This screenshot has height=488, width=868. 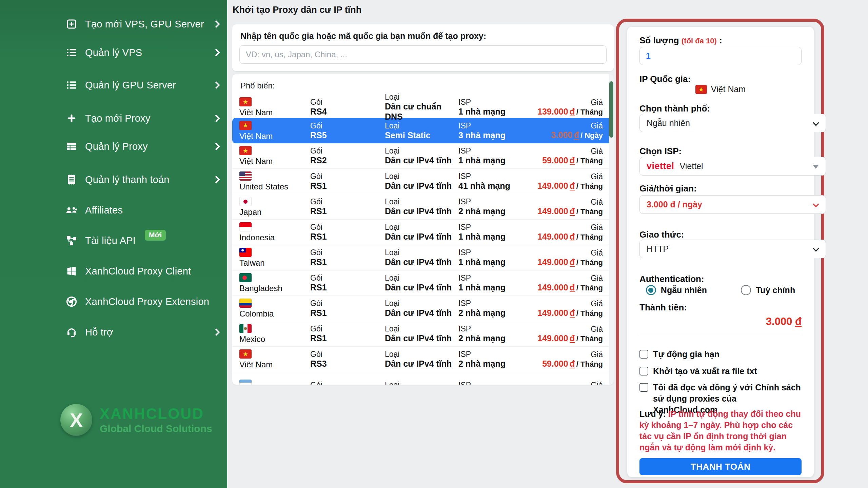 What do you see at coordinates (136, 420) in the screenshot?
I see `brand-logo: X XANHCLOUD Global Cloud Solutions` at bounding box center [136, 420].